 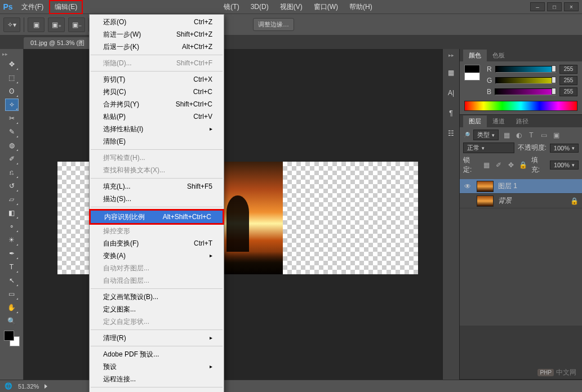 I want to click on menu-filter: 镜(T), so click(x=231, y=7).